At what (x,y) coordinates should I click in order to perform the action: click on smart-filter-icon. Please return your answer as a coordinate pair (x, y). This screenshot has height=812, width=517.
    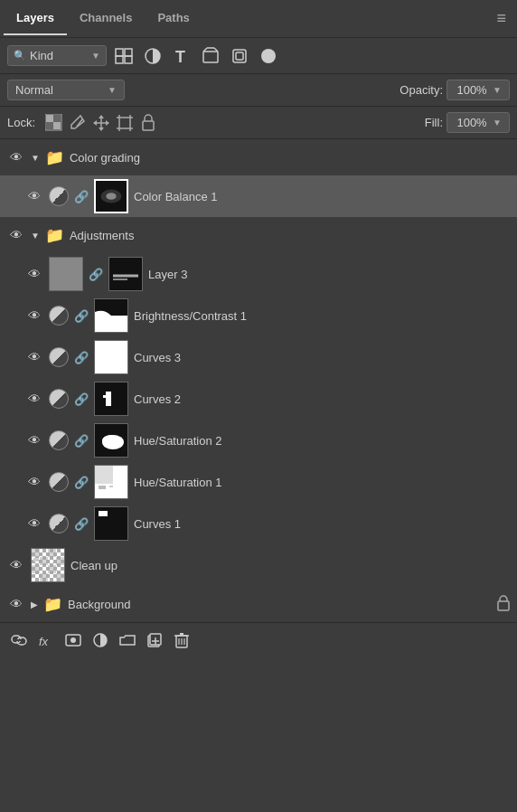
    Looking at the image, I should click on (240, 56).